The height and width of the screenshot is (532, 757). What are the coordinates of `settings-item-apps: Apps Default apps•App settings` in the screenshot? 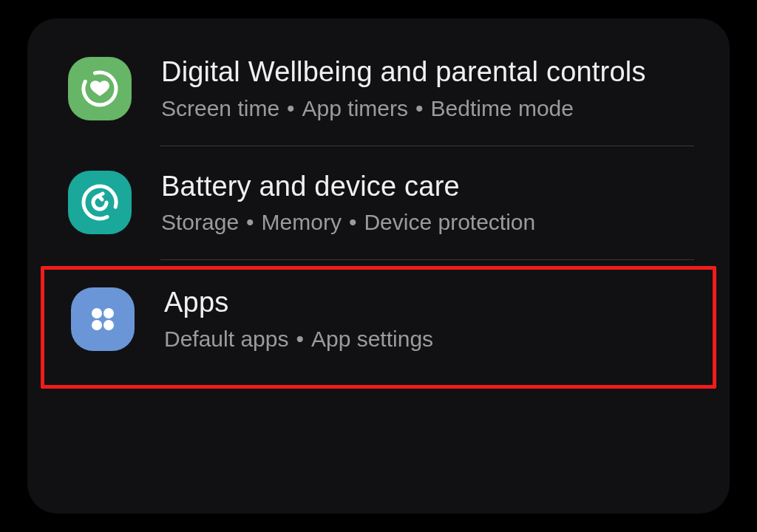 It's located at (381, 319).